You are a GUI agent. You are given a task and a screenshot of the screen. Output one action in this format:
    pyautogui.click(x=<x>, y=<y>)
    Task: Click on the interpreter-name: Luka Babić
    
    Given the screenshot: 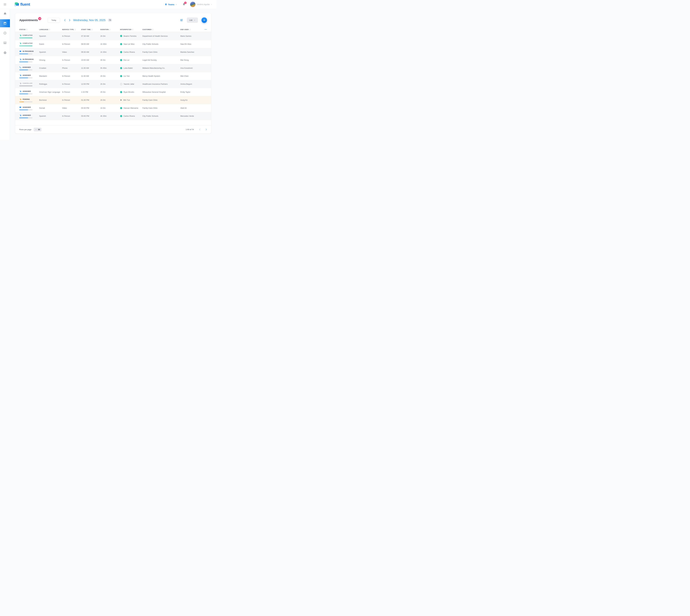 What is the action you would take?
    pyautogui.click(x=128, y=68)
    